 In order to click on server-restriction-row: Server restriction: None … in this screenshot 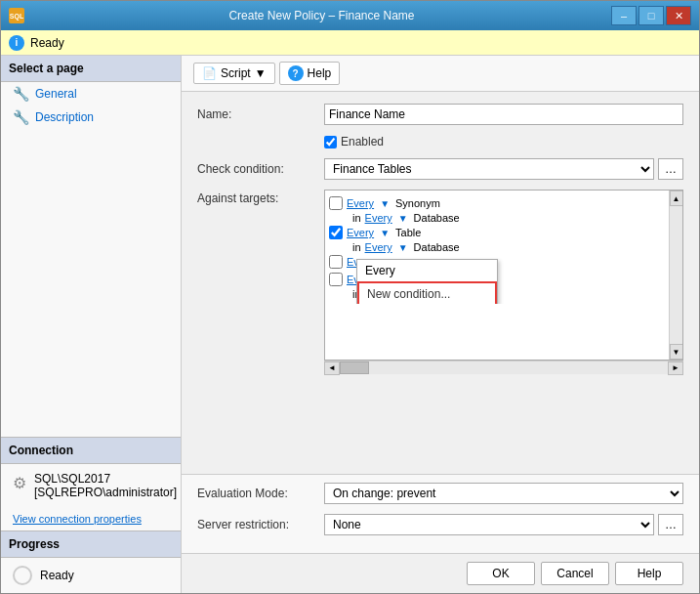, I will do `click(440, 525)`.